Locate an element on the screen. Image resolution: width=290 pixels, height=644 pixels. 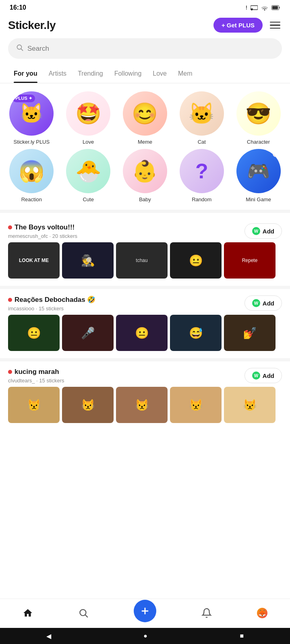
sticker-thumb: 🎤 is located at coordinates (88, 333).